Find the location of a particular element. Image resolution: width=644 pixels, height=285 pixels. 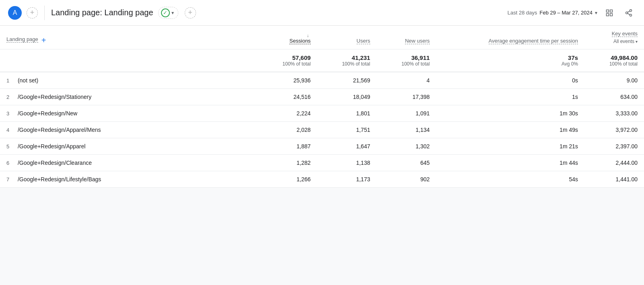

row-users: 1,138 is located at coordinates (347, 163).